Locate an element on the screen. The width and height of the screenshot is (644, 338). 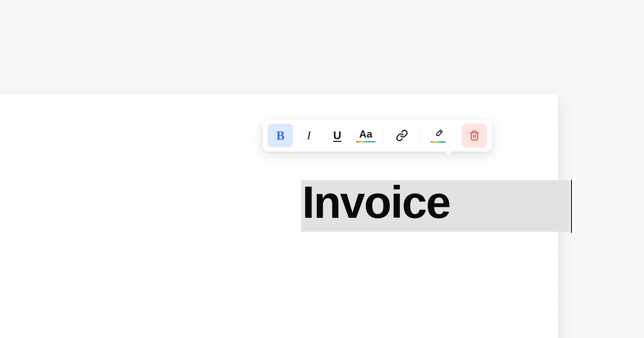
text-format-toolbar: B I U Aa is located at coordinates (377, 135).